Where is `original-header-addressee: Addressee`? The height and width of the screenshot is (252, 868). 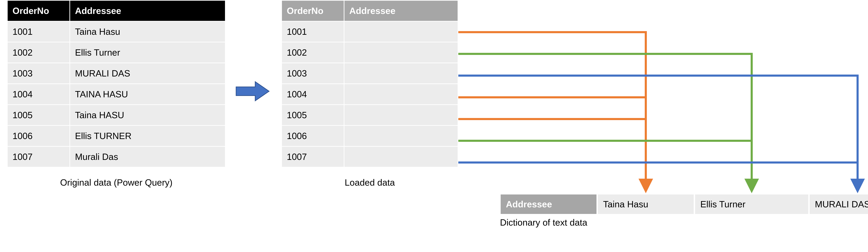
original-header-addressee: Addressee is located at coordinates (148, 11).